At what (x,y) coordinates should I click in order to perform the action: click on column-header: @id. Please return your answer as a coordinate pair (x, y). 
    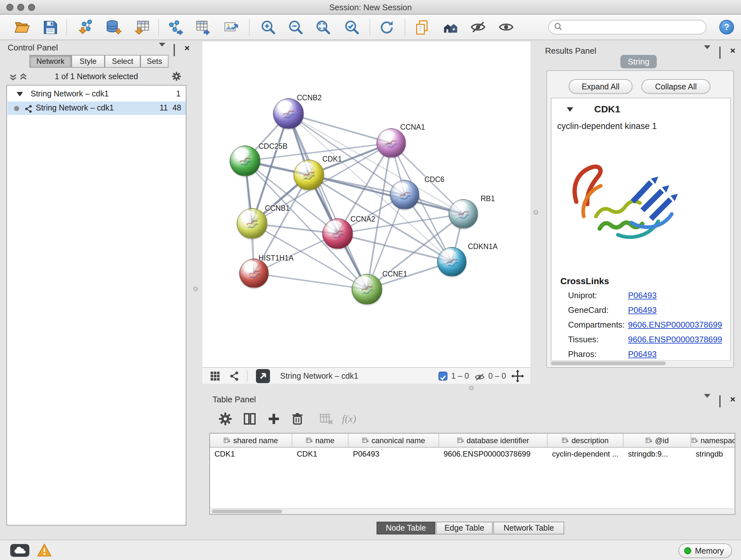
    Looking at the image, I should click on (657, 440).